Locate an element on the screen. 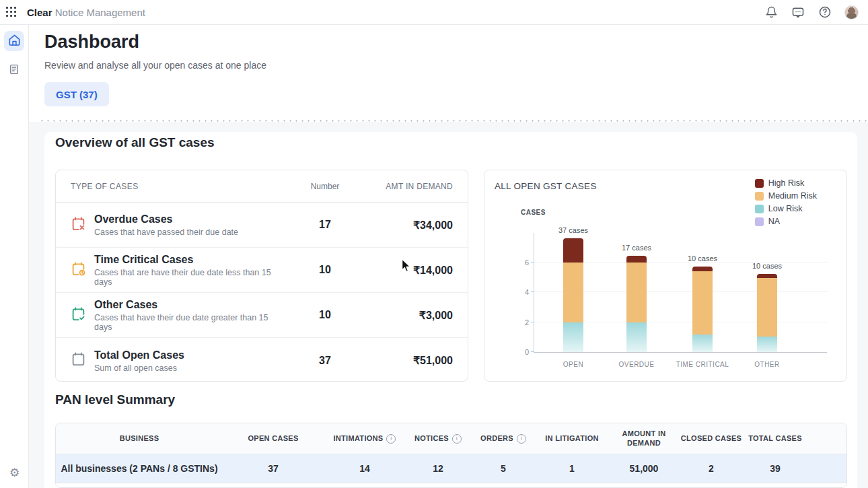 Image resolution: width=868 pixels, height=488 pixels. case-type-info: Total Open CasesSum of all open cases is located at coordinates (178, 361).